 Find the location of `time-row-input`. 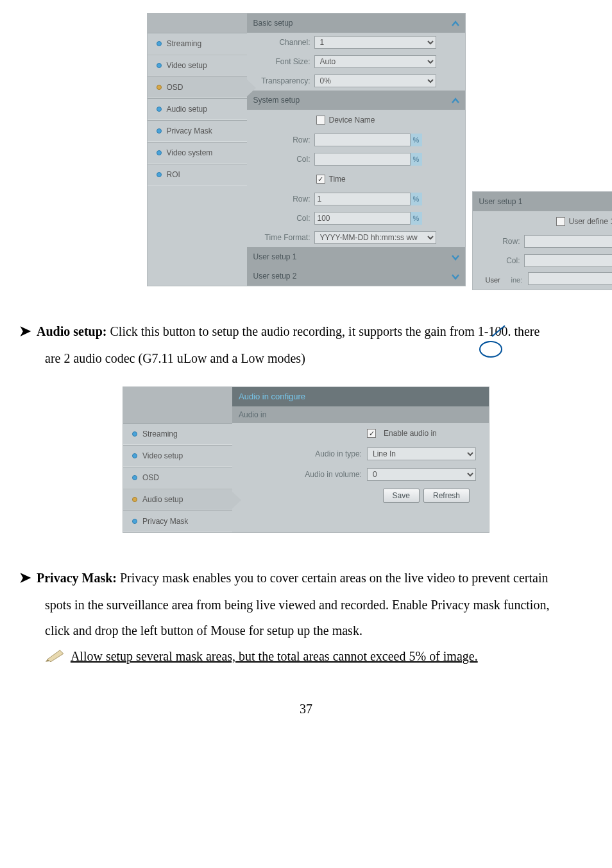

time-row-input is located at coordinates (362, 199).